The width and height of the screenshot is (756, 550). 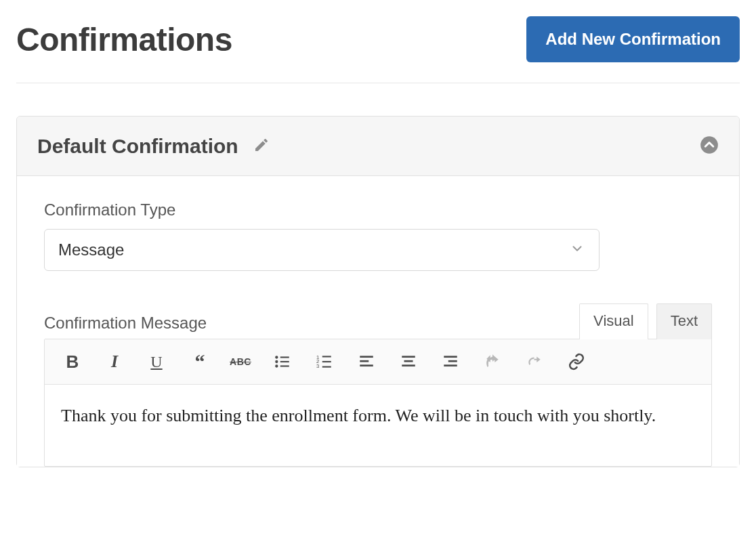 I want to click on align-right-icon, so click(x=450, y=362).